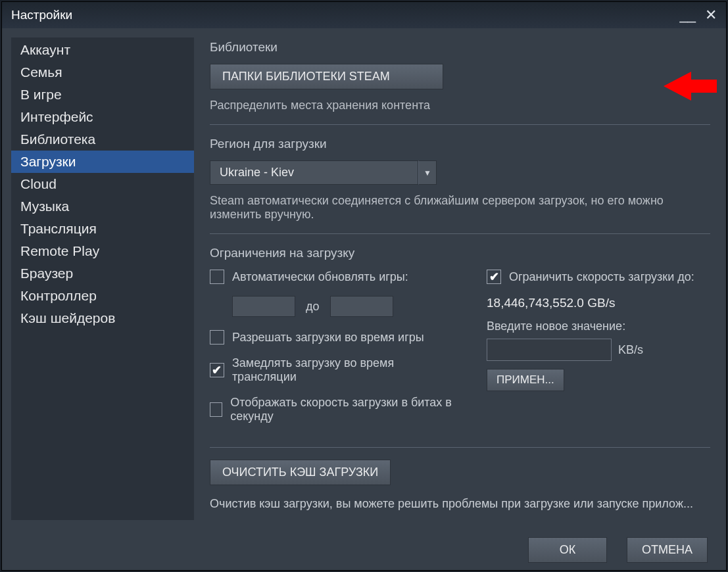  I want to click on sidebar-item-remoteplay: Remote Play, so click(103, 251).